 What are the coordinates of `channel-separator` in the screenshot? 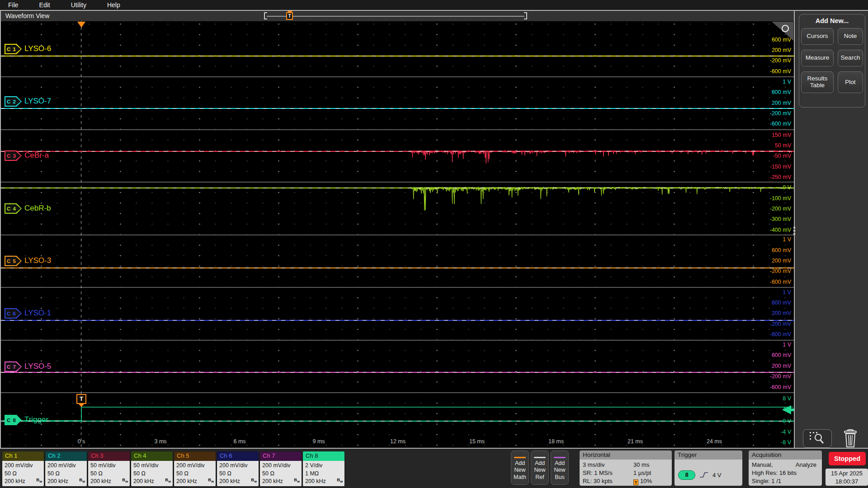 It's located at (397, 287).